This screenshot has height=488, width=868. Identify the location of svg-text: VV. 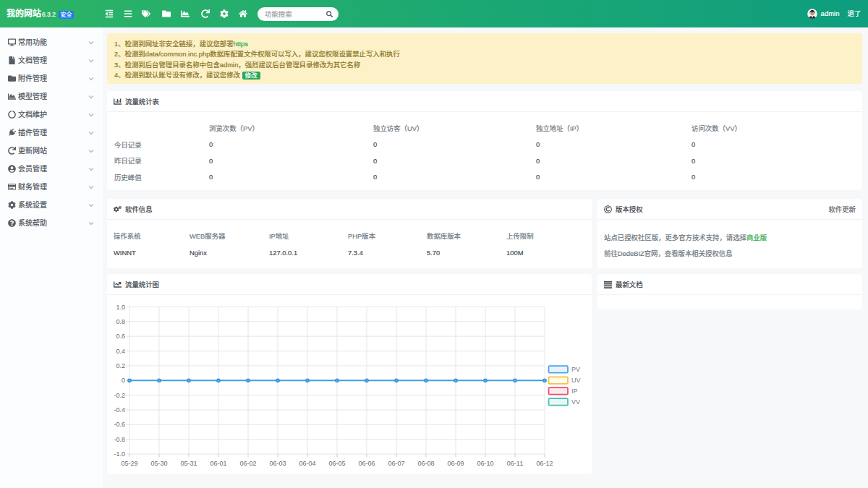
(576, 402).